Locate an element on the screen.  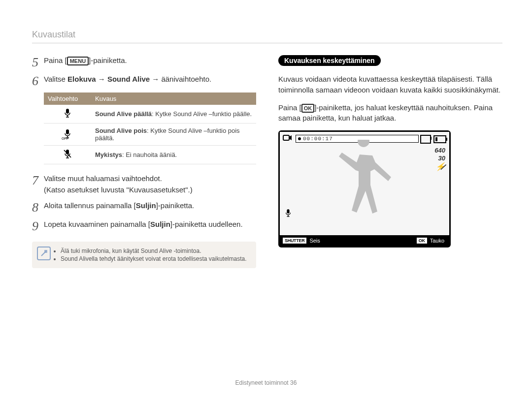
note-2: Sound Alivella tehdyt äänitykset voivat … is located at coordinates (155, 259).